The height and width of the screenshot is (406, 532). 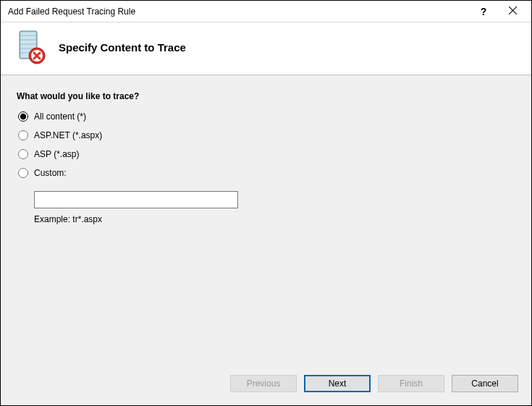 What do you see at coordinates (484, 12) in the screenshot?
I see `help-icon: ?` at bounding box center [484, 12].